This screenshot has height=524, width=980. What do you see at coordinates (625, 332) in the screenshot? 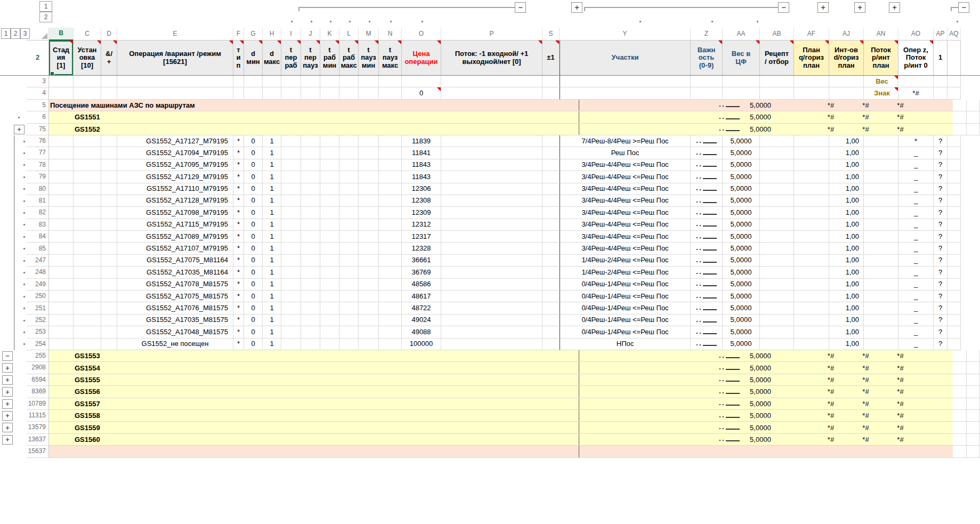
I see `cell-Y-253: 0/4Реш-1/4Реш <=Реш Пос` at bounding box center [625, 332].